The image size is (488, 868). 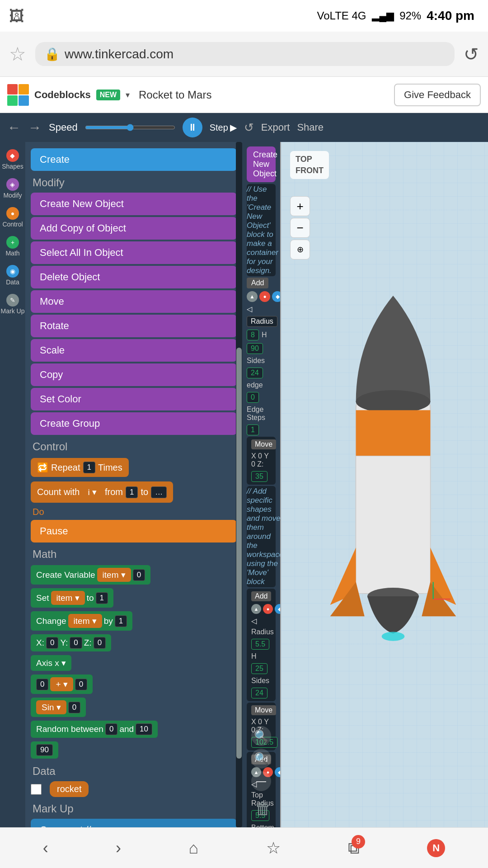 What do you see at coordinates (85, 621) in the screenshot?
I see `change-var: item ▾` at bounding box center [85, 621].